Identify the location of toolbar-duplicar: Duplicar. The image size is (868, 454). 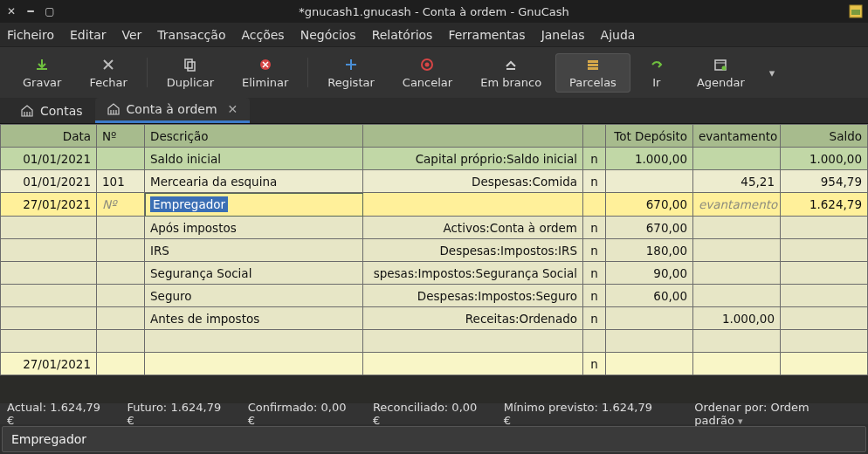
(190, 73).